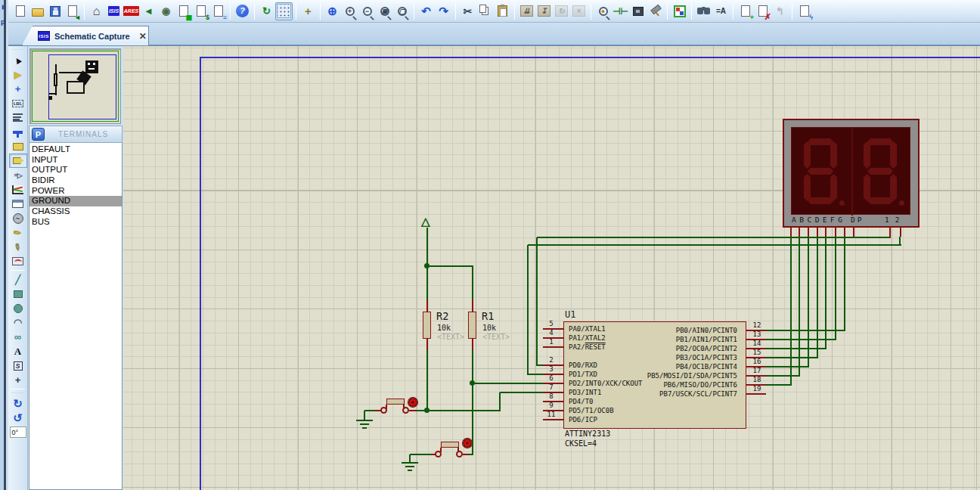  Describe the element at coordinates (85, 36) in the screenshot. I see `tab-schematic-capture: ISIS Schematic Capture ✕` at that location.